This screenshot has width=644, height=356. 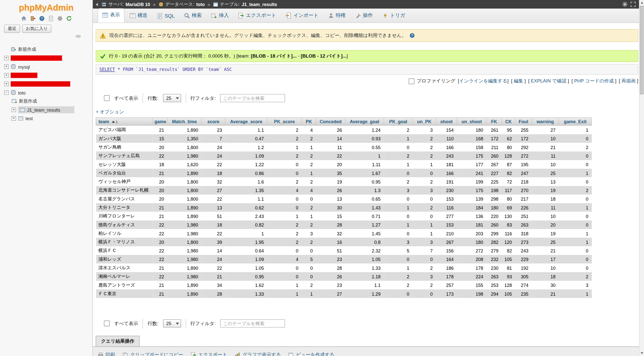 I want to click on column-header: Match_time, so click(x=184, y=122).